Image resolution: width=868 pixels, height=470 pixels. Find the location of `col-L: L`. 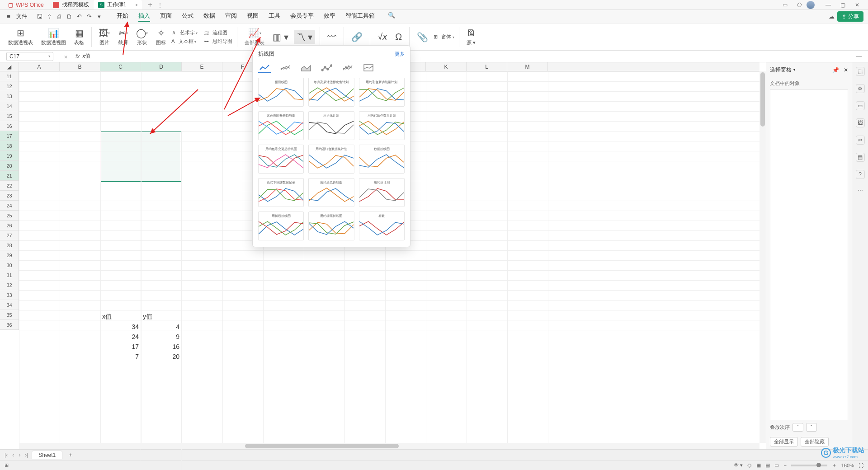

col-L: L is located at coordinates (487, 67).